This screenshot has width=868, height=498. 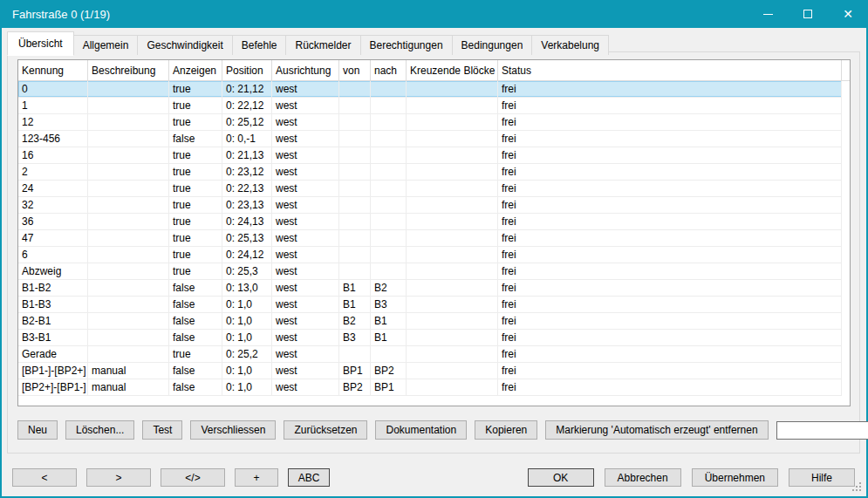 What do you see at coordinates (325, 430) in the screenshot?
I see `action-button: Zurücksetzen` at bounding box center [325, 430].